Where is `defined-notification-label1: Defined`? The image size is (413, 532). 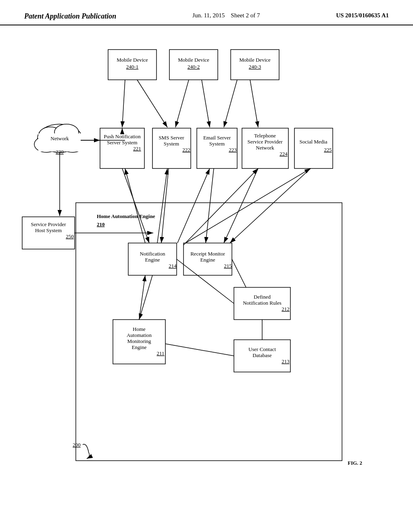
defined-notification-label1: Defined is located at coordinates (262, 297).